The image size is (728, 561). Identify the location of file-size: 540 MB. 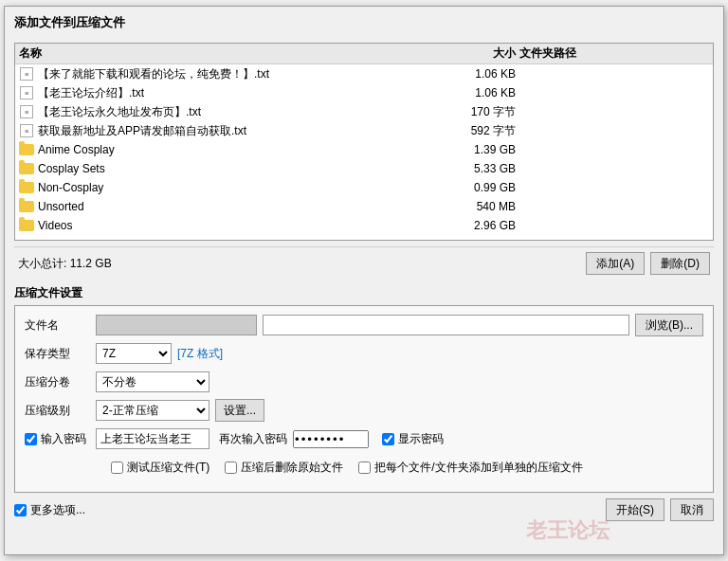
(482, 207).